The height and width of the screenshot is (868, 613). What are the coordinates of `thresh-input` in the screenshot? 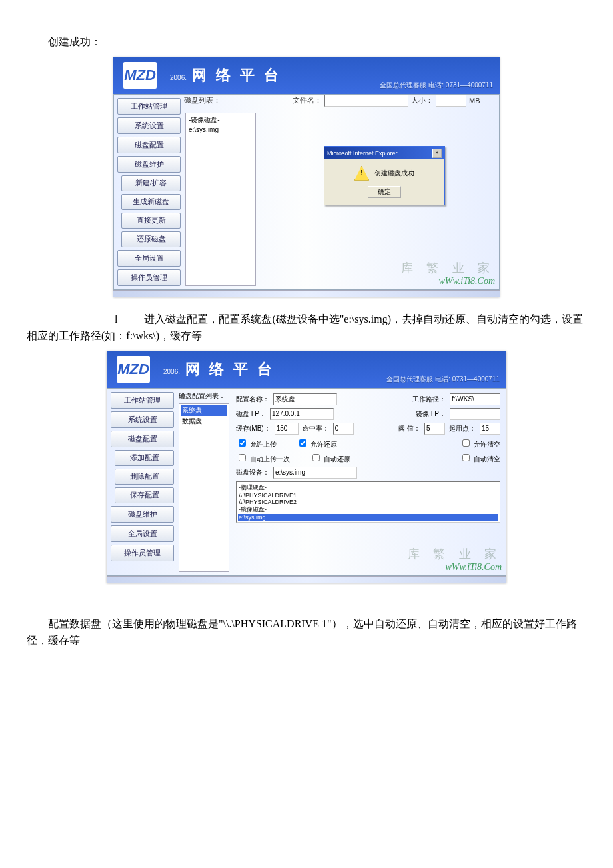 It's located at (434, 429).